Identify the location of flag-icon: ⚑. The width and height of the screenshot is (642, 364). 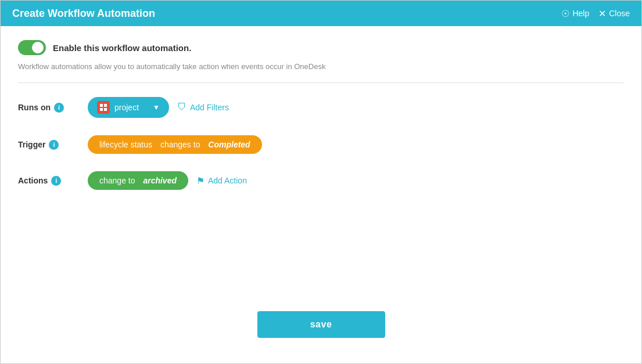
(200, 181).